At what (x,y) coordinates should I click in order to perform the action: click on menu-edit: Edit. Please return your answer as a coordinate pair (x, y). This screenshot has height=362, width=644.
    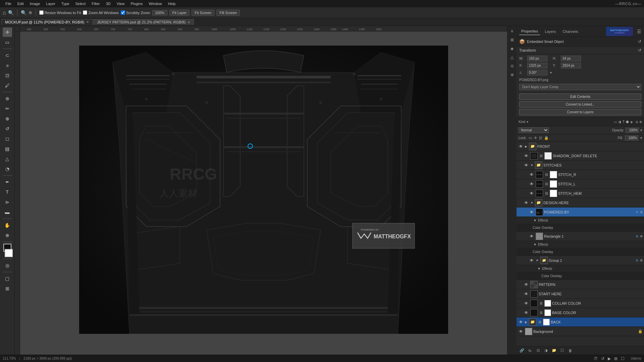
    Looking at the image, I should click on (21, 4).